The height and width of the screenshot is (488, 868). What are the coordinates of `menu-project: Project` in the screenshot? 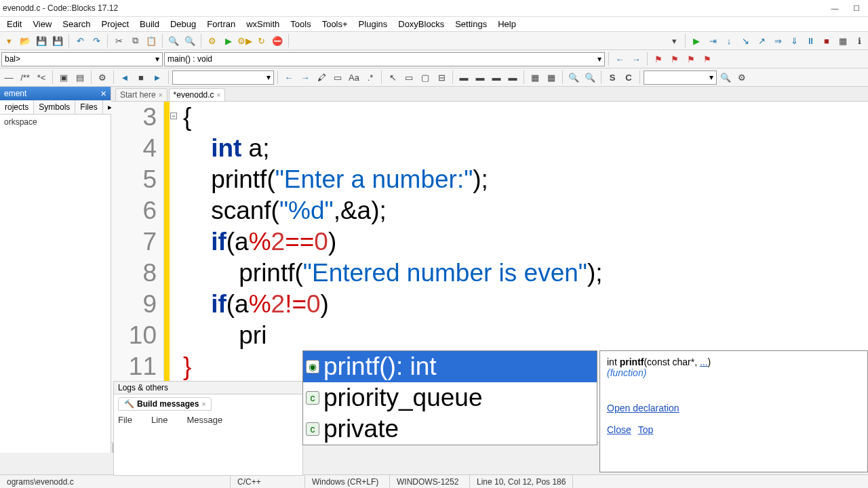 It's located at (115, 24).